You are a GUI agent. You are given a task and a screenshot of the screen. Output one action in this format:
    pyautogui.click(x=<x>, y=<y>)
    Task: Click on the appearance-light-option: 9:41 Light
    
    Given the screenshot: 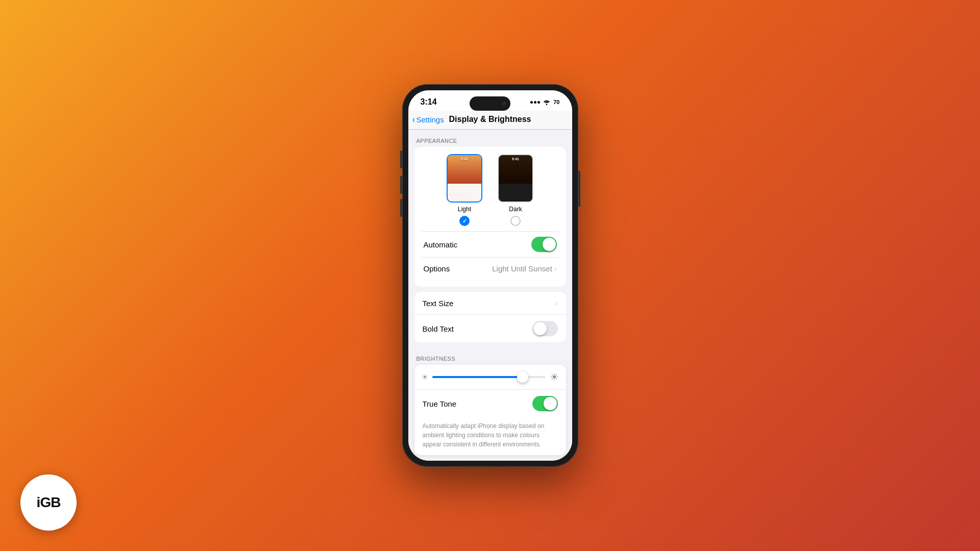 What is the action you would take?
    pyautogui.click(x=464, y=190)
    